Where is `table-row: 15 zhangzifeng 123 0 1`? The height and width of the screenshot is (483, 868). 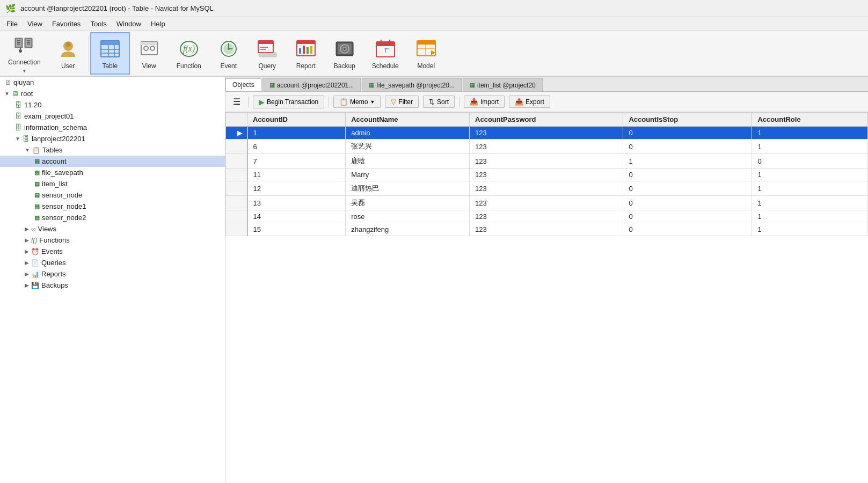 table-row: 15 zhangzifeng 123 0 1 is located at coordinates (547, 230).